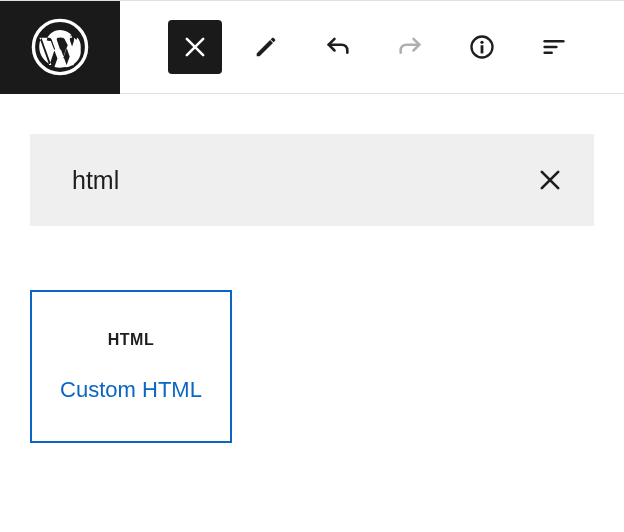 The image size is (624, 532). Describe the element at coordinates (195, 47) in the screenshot. I see `close-inserter-button` at that location.